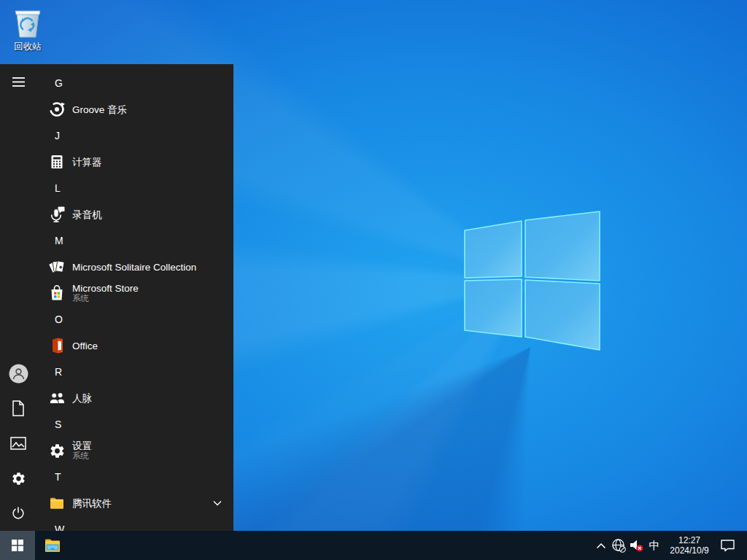  I want to click on calculator-icon, so click(57, 162).